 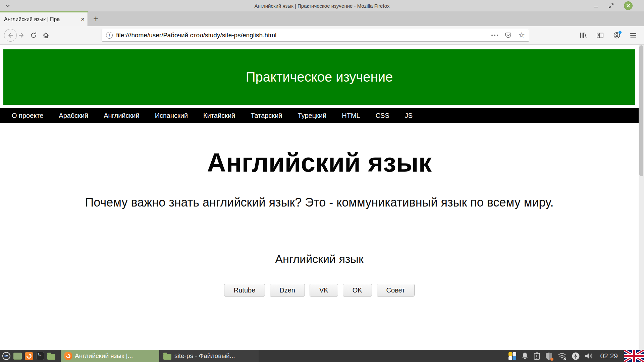 I want to click on library-icon, so click(x=583, y=35).